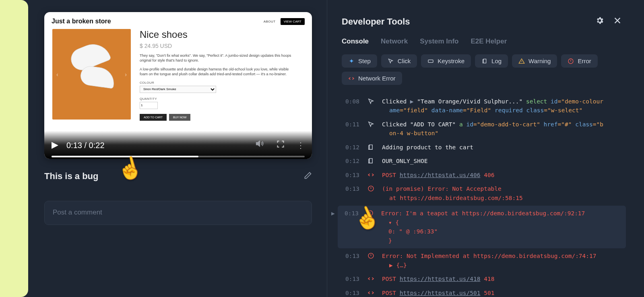 This screenshot has height=297, width=644. Describe the element at coordinates (55, 145) in the screenshot. I see `play-icon: ▶` at that location.